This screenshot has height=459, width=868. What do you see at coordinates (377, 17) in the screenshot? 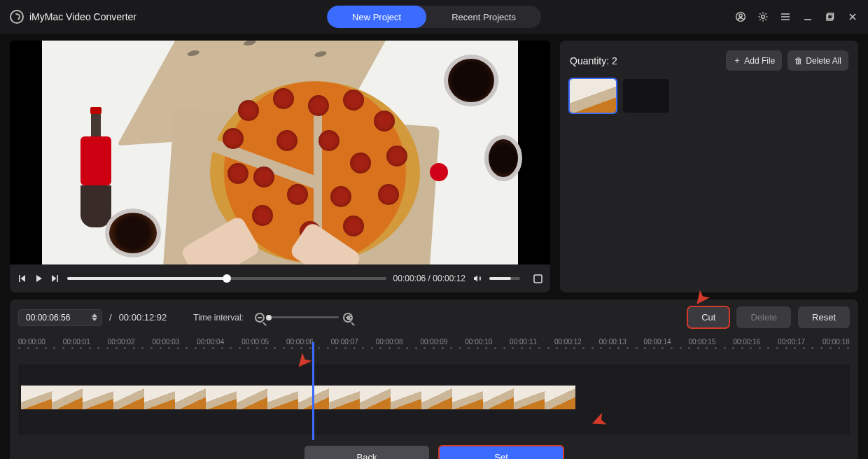
I see `tab-new-project-label: New Project` at bounding box center [377, 17].